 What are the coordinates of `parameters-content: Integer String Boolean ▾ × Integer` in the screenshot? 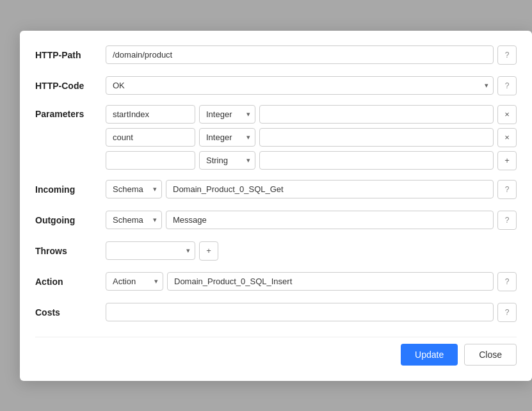 It's located at (311, 138).